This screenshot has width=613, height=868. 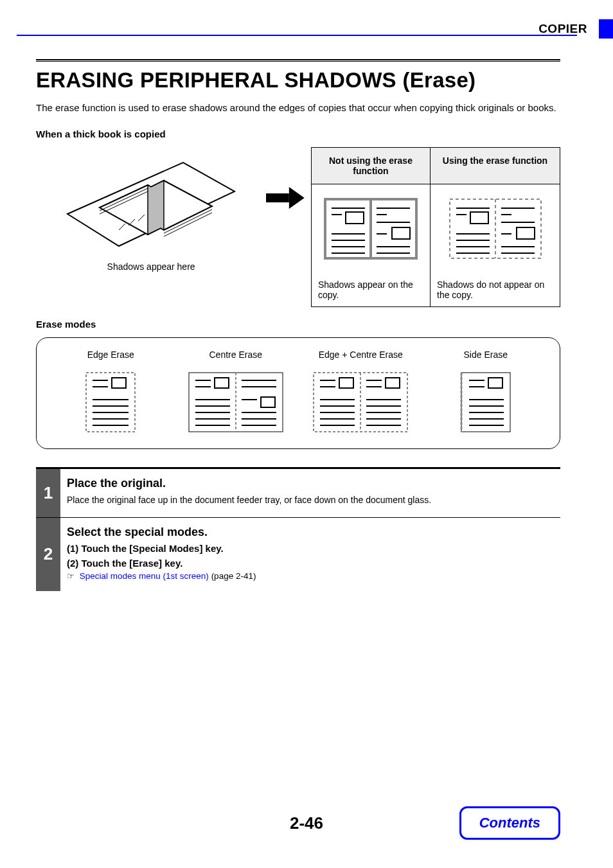 I want to click on open-book-on-glass-icon, so click(x=151, y=204).